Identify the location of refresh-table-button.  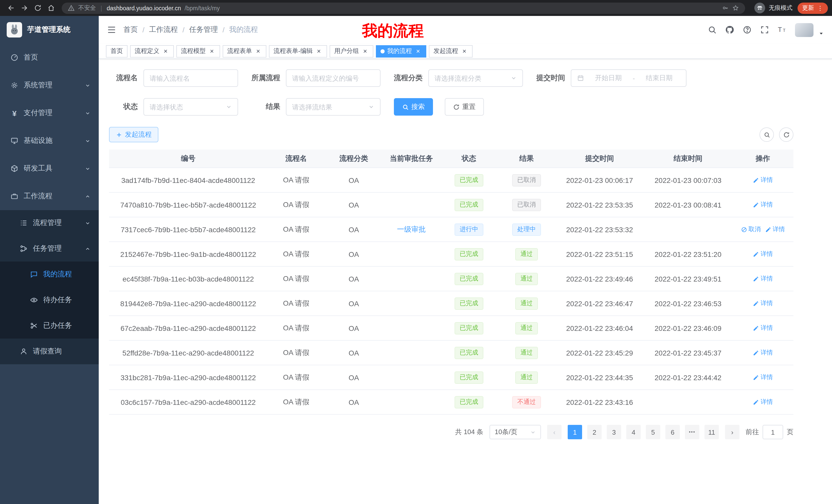
(786, 135).